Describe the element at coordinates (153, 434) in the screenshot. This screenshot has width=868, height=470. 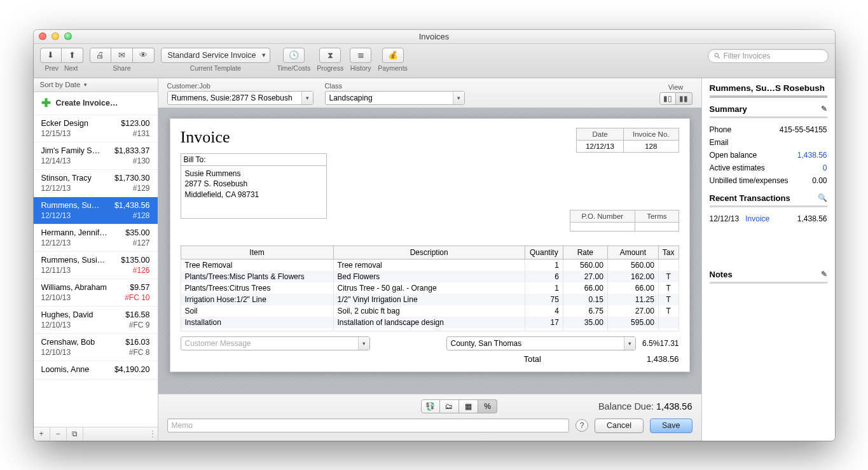
I see `resize-grip-icon: ⋮⋮` at that location.